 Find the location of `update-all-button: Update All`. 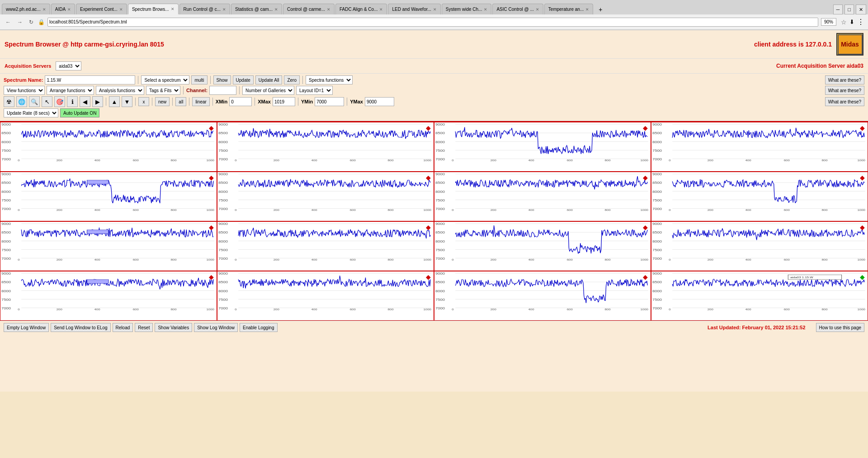

update-all-button: Update All is located at coordinates (269, 80).